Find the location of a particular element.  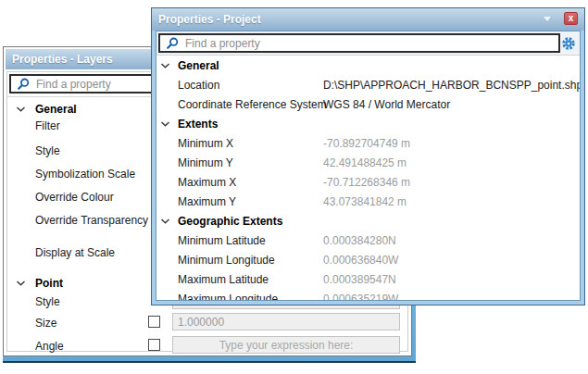

property-label: Display at Scale is located at coordinates (75, 253).